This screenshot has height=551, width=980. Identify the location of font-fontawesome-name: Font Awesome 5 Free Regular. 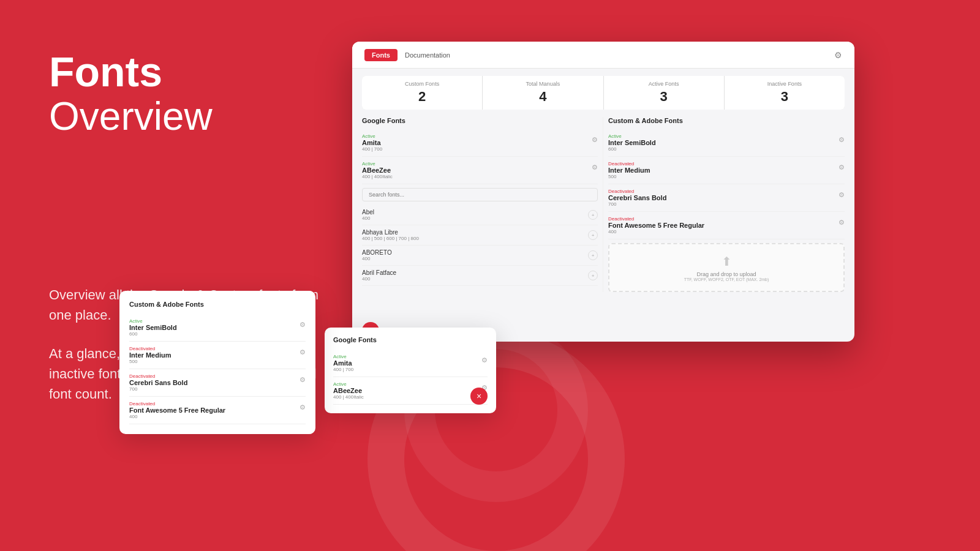
(657, 225).